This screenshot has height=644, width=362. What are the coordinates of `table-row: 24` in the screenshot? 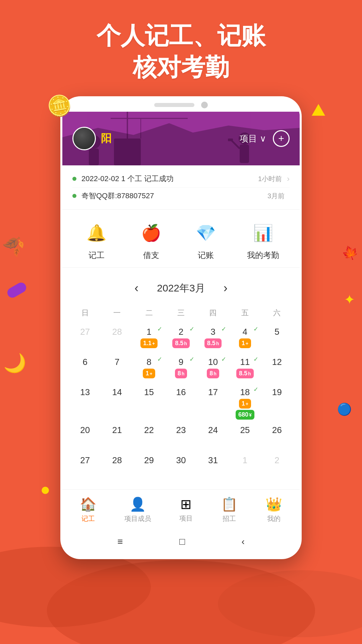 It's located at (213, 437).